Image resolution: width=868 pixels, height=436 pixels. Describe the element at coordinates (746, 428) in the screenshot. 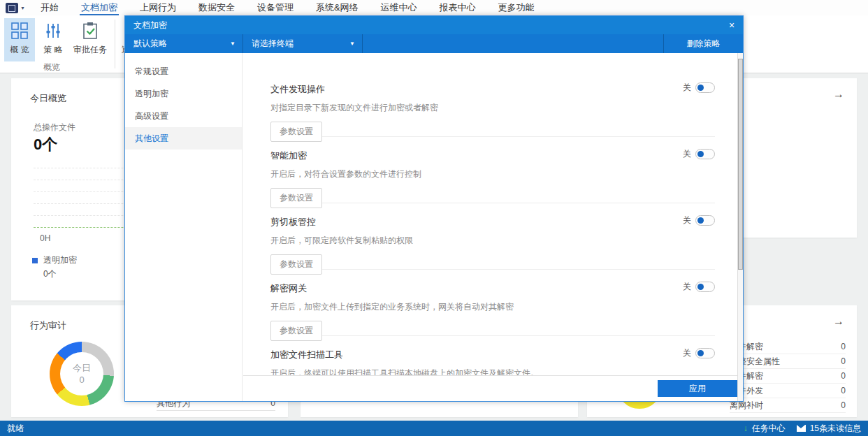

I see `download-arrow-icon: ↓` at that location.